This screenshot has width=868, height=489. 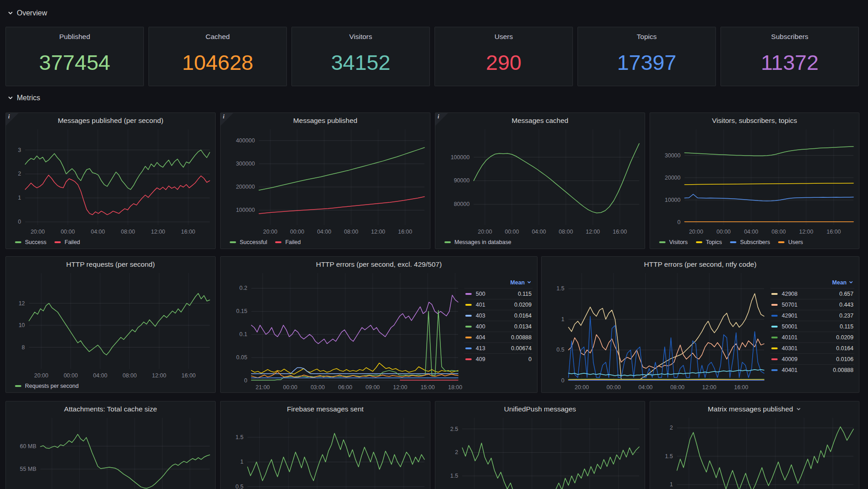 What do you see at coordinates (755, 409) in the screenshot?
I see `panel-title: Matrix messages published` at bounding box center [755, 409].